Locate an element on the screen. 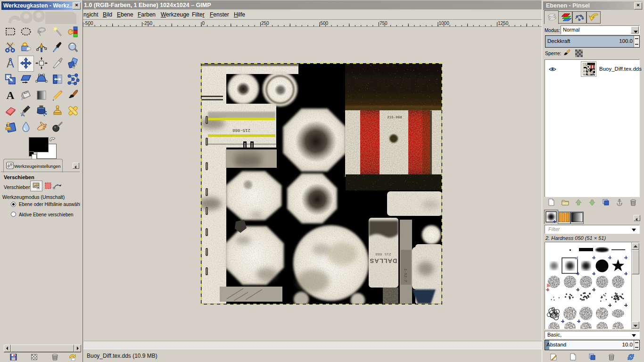 This screenshot has width=644, height=362. svg-text: 0 is located at coordinates (204, 24).